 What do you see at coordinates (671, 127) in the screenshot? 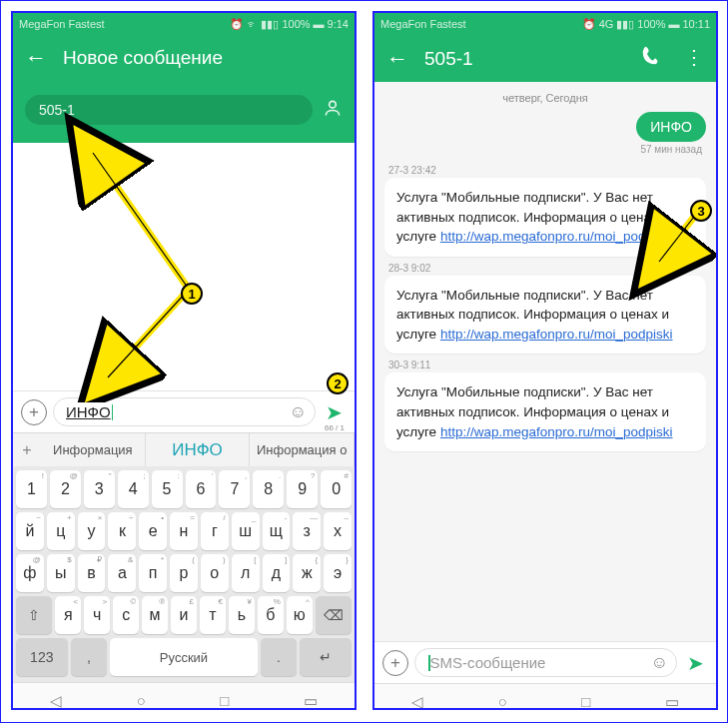
I see `outgoing-bubble: ИНФО` at bounding box center [671, 127].